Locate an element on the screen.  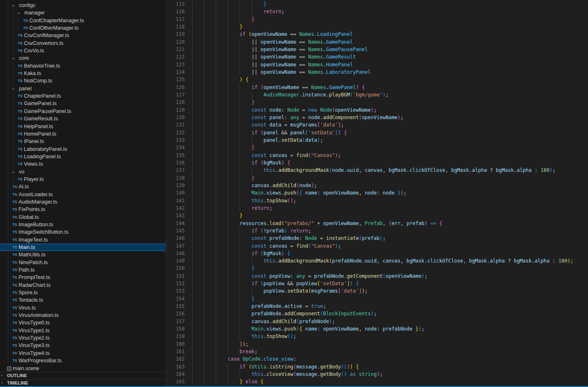
code-line: 144 resources.load("prefabs/" + openView… is located at coordinates (377, 223).